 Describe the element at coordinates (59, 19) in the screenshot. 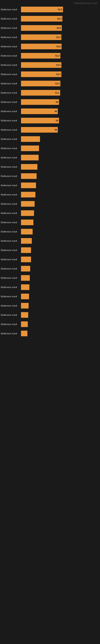

I see `bar-value: 53.3` at that location.